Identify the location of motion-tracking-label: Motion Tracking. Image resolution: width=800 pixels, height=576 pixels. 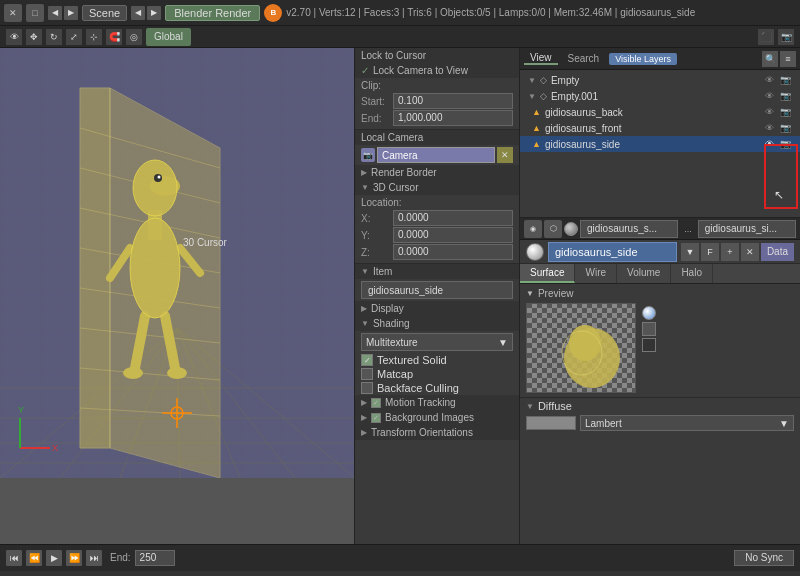
(420, 402).